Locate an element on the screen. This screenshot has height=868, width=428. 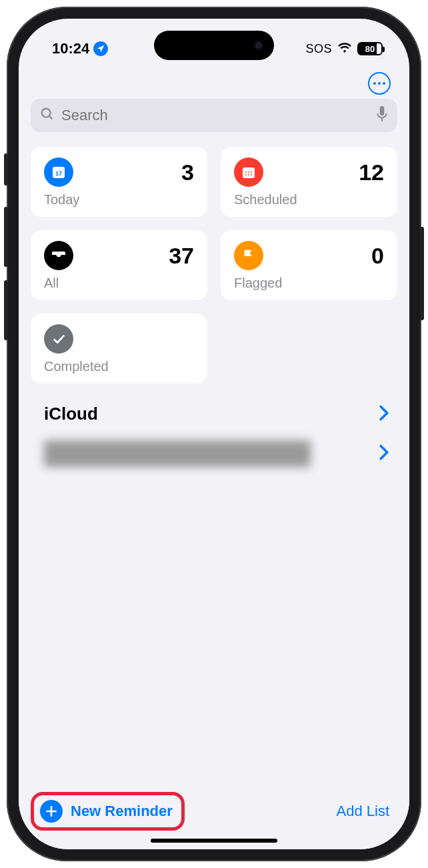
card-today: 17 3 Today is located at coordinates (119, 181).